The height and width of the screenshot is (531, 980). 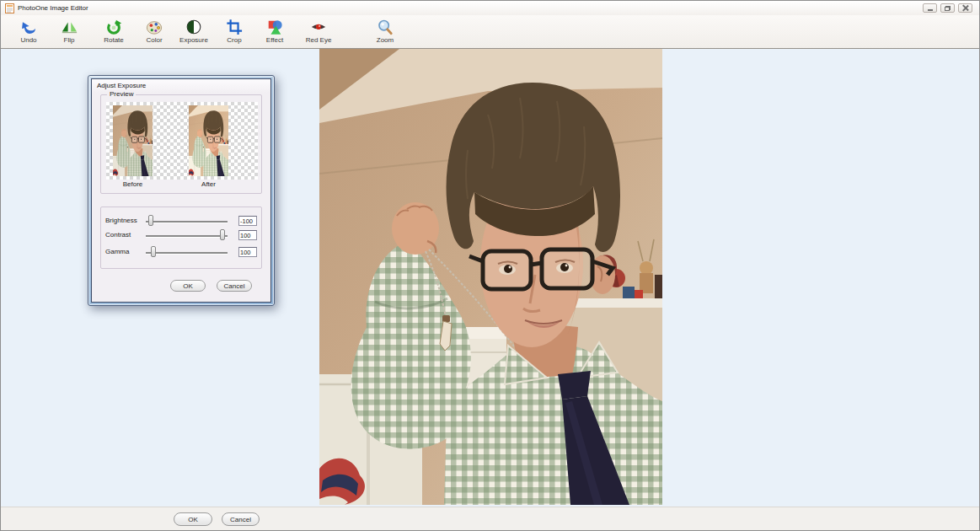 I want to click on dialog-cancel-button: Cancel, so click(x=234, y=286).